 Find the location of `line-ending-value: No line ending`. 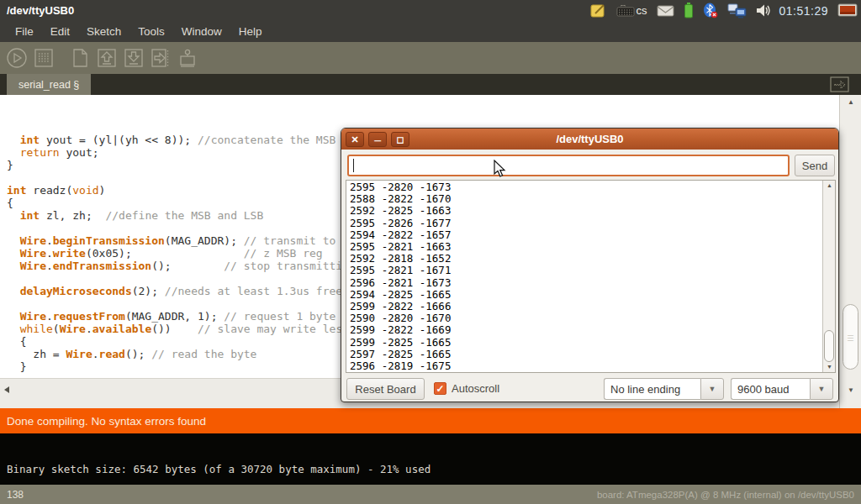

line-ending-value: No line ending is located at coordinates (652, 389).